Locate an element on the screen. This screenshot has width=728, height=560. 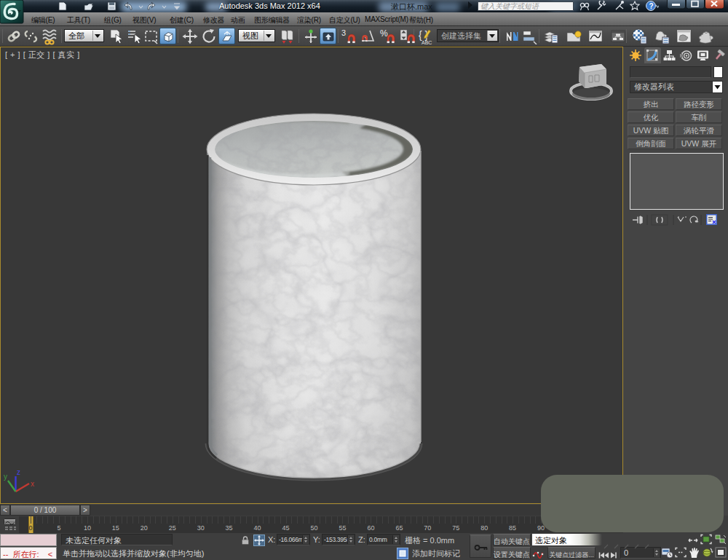
svg-text: ABC is located at coordinates (427, 42).